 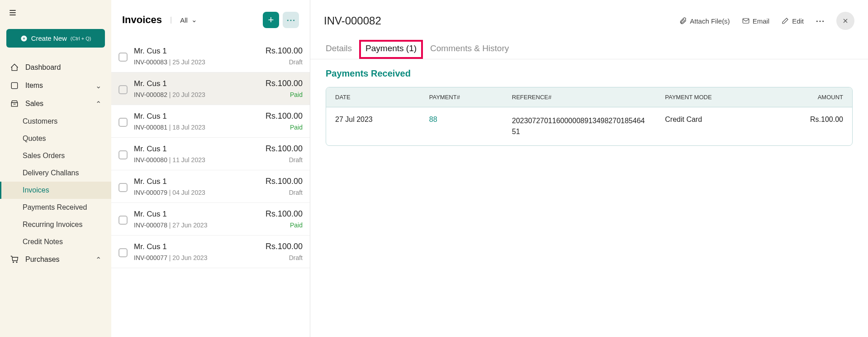 I want to click on sidebar: Create New (Ctrl + Q) Dashboard Items ⌄ …, so click(x=56, y=168).